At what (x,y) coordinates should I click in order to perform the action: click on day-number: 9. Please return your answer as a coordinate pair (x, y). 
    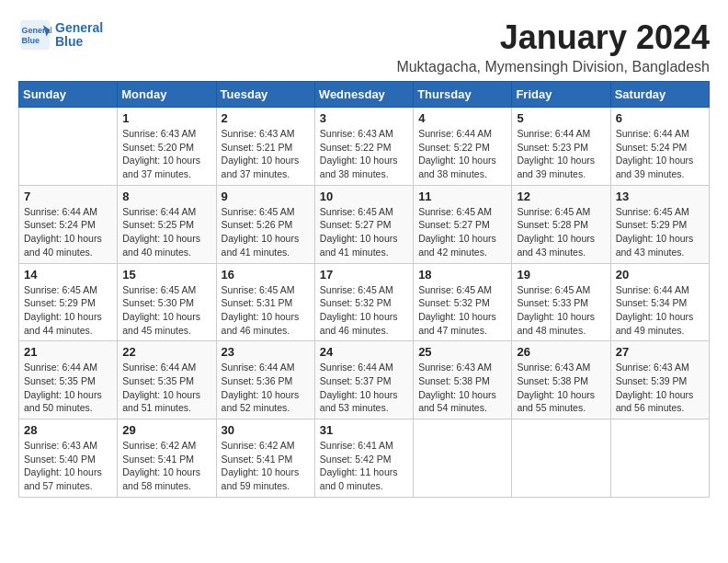
    Looking at the image, I should click on (266, 197).